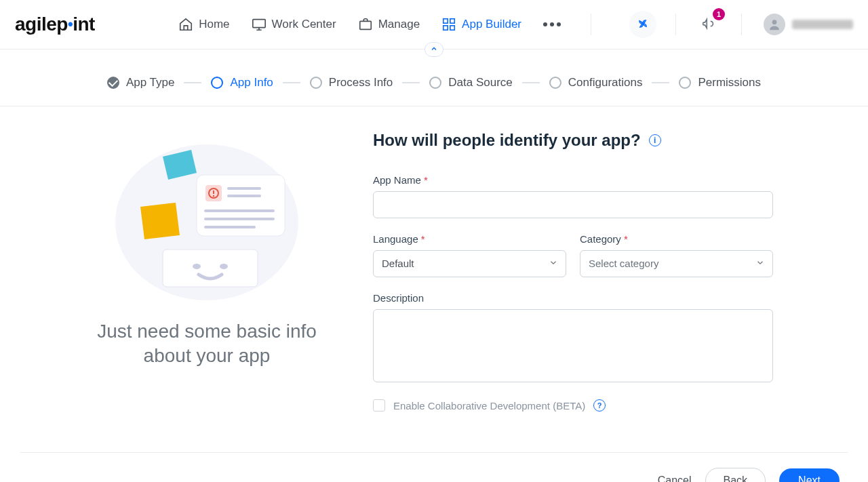 The width and height of the screenshot is (868, 482). Describe the element at coordinates (214, 24) in the screenshot. I see `nav-home-label: Home` at that location.